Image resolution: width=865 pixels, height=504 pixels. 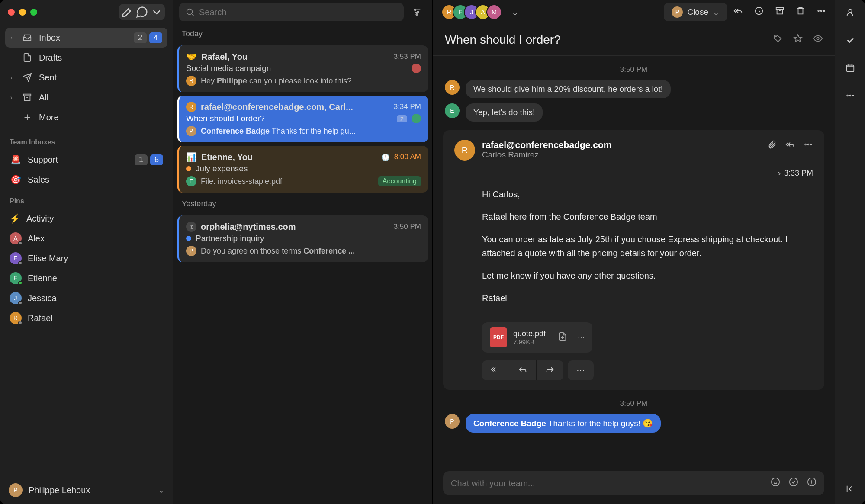 I want to click on compose-box, so click(x=633, y=483).